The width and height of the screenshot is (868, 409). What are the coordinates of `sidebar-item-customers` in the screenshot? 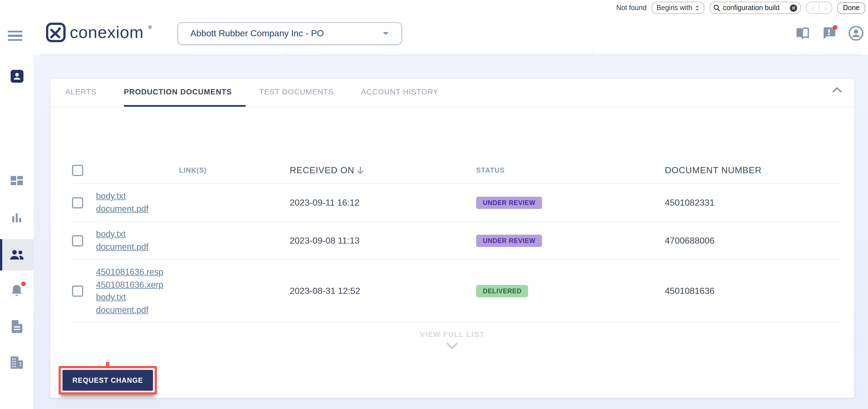 It's located at (17, 255).